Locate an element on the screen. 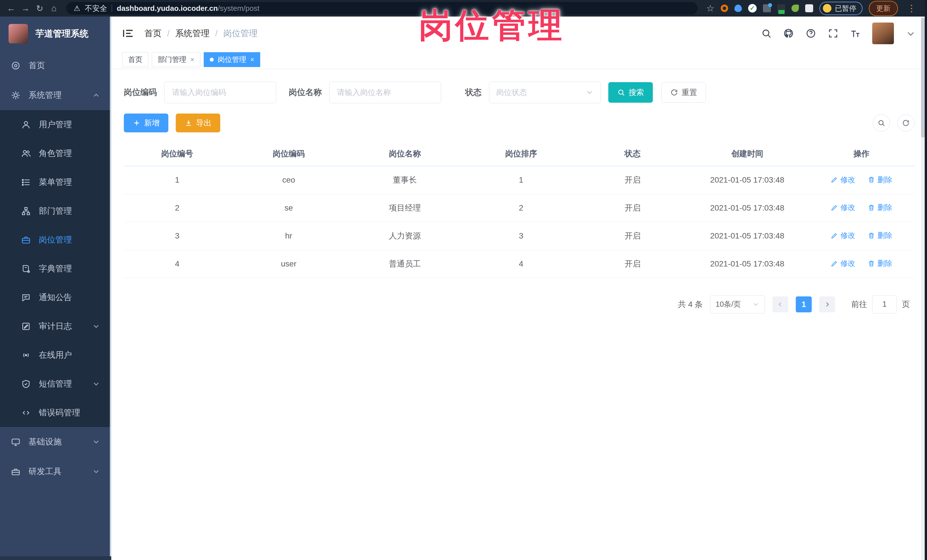 Image resolution: width=927 pixels, height=560 pixels. tab-post-mgmt: 岗位管理× is located at coordinates (232, 59).